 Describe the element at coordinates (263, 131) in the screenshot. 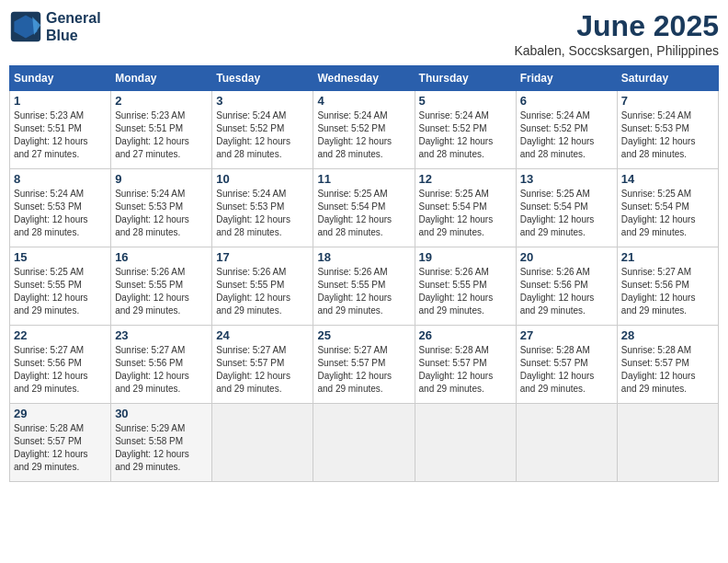

I see `table-row: 3Sunrise: 5:24 AMSunset: 5:52 PMDaylight…` at that location.